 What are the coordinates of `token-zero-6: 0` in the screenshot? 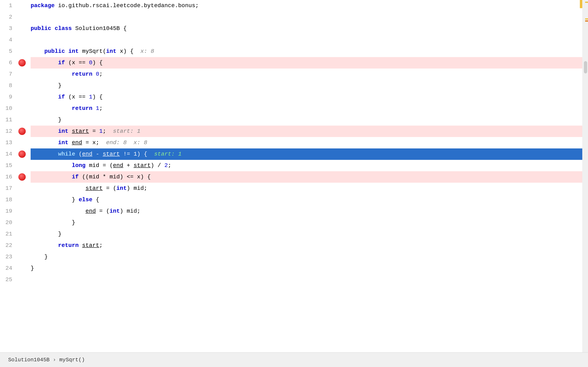 It's located at (91, 63).